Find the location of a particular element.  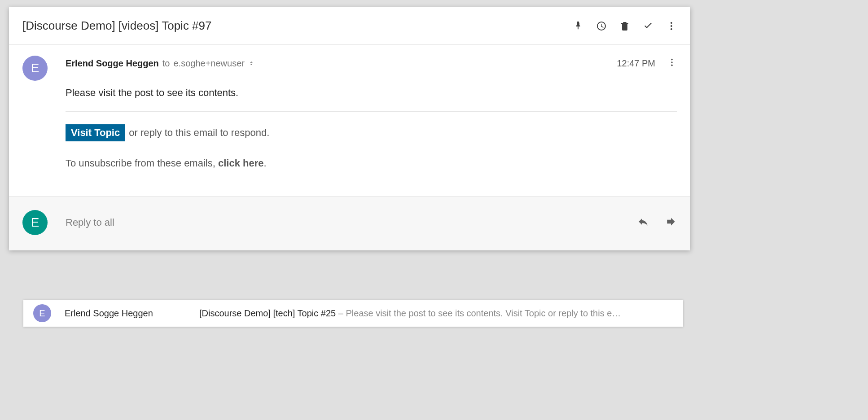

body-divider is located at coordinates (371, 111).